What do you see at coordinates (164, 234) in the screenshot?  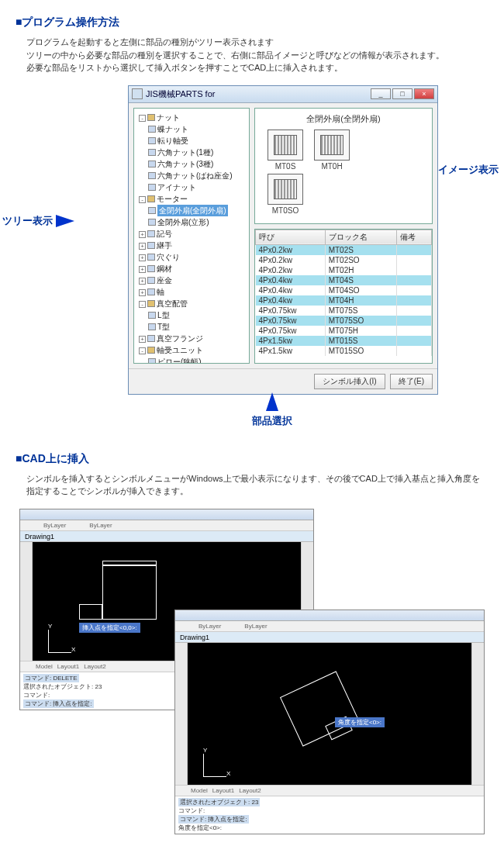 I see `tree-item-label: 記号` at bounding box center [164, 234].